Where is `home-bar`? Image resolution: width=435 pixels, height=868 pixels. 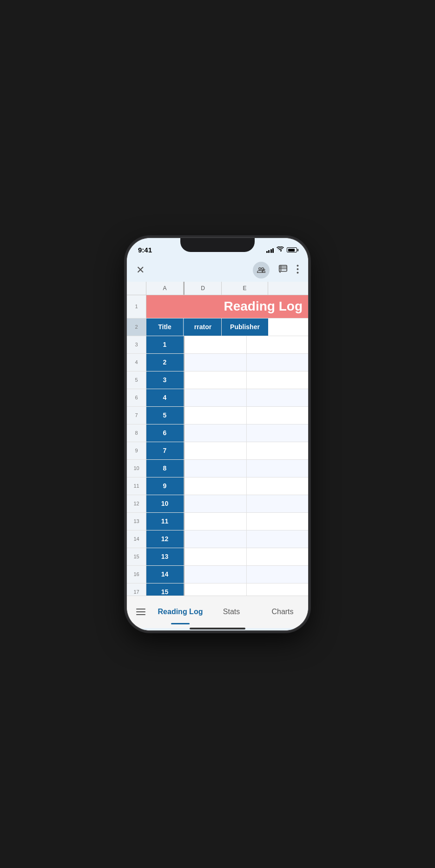
home-bar is located at coordinates (218, 629).